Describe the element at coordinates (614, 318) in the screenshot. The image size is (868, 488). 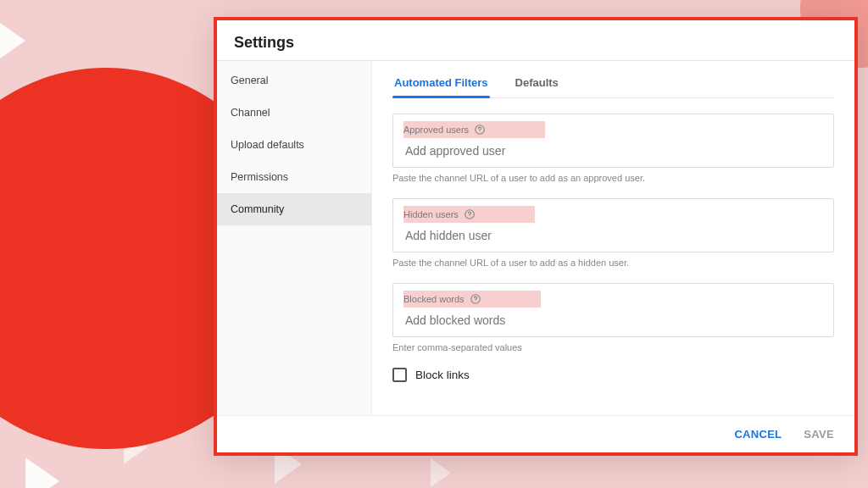
I see `blocked-words-group: Blocked words Enter comma-separated valu…` at that location.